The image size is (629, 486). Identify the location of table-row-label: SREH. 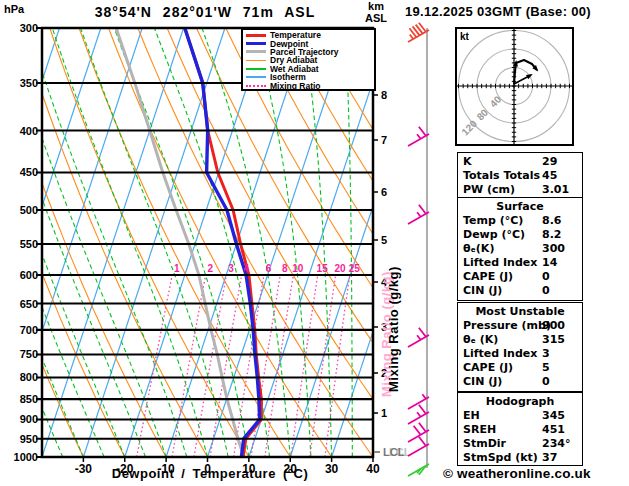
(480, 430).